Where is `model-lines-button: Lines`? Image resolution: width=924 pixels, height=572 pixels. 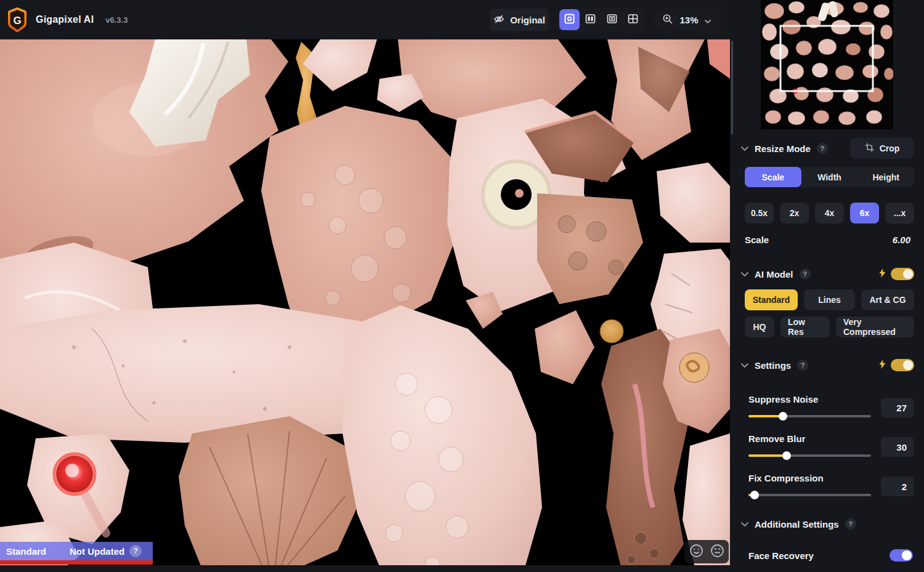
model-lines-button: Lines is located at coordinates (829, 300).